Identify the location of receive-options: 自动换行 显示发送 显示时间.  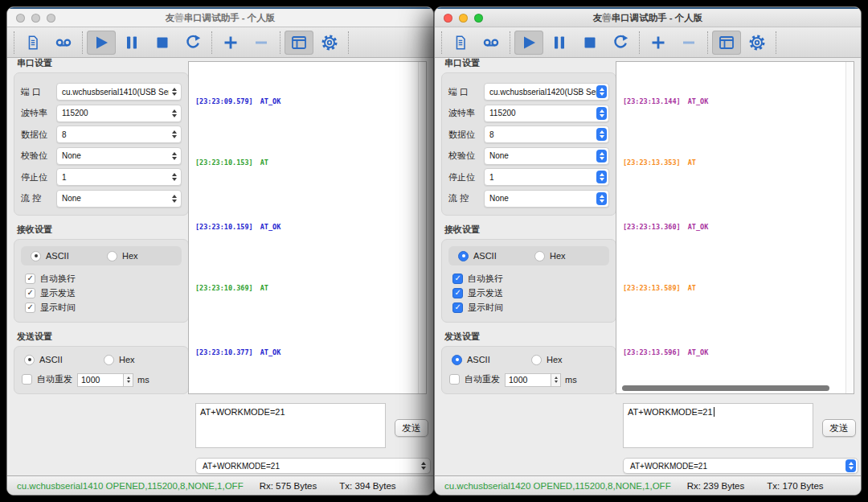
(101, 293).